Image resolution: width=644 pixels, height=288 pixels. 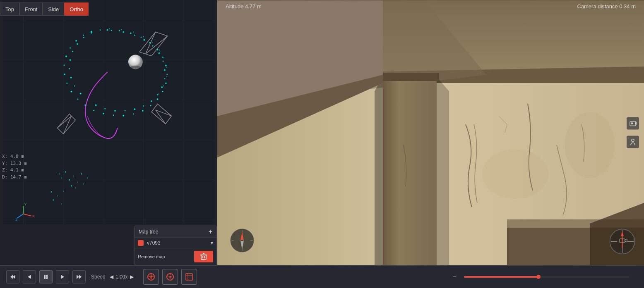 I want to click on timeline-zoom-out-button: −, so click(x=454, y=277).